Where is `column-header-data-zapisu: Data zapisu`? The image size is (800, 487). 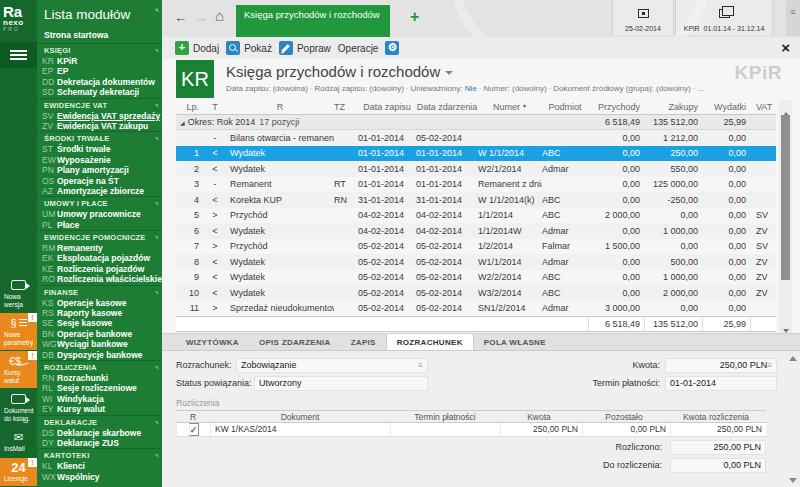
column-header-data-zapisu: Data zapisu is located at coordinates (387, 107).